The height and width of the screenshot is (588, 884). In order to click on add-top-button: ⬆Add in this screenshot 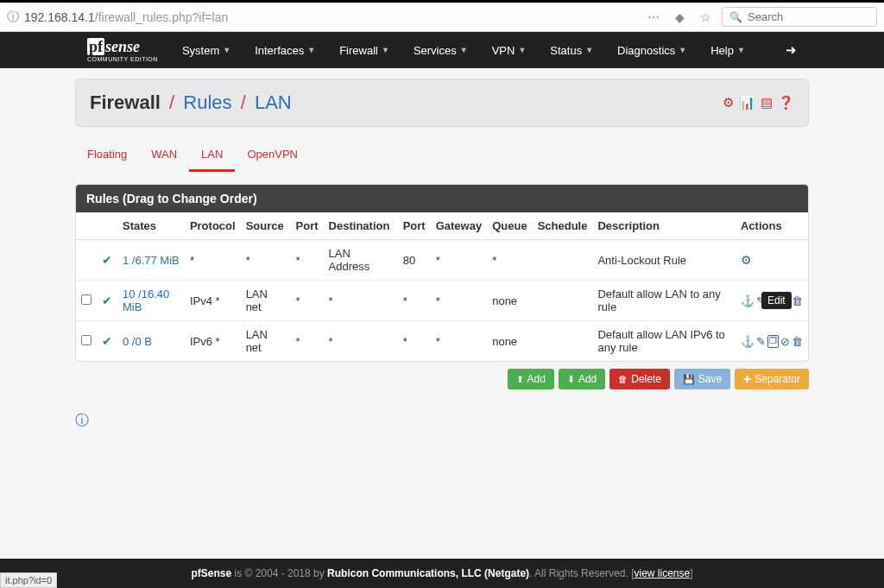, I will do `click(531, 379)`.